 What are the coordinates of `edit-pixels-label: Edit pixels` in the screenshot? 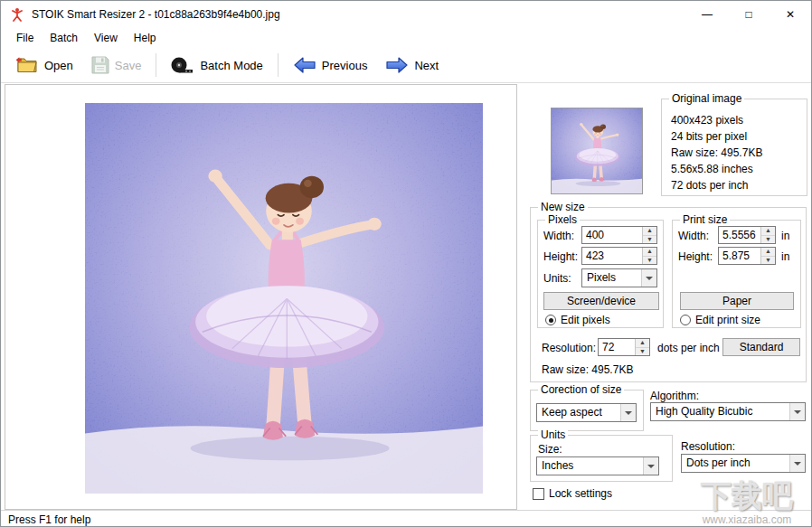 It's located at (586, 320).